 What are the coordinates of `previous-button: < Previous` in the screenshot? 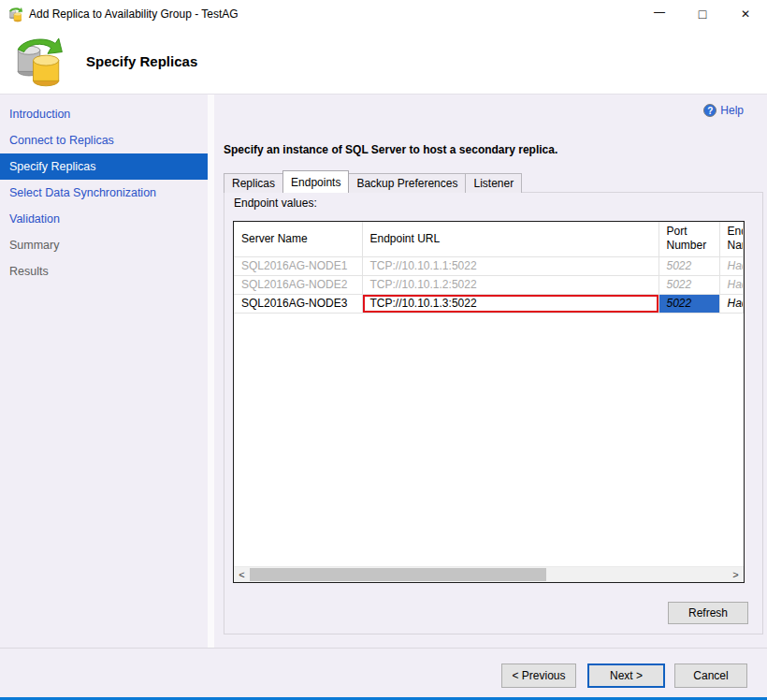 It's located at (539, 676).